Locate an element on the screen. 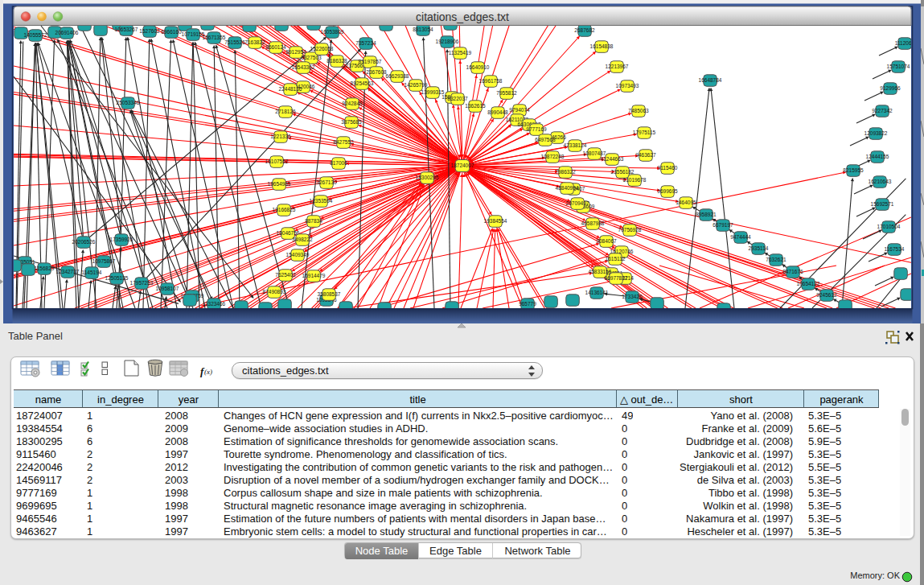 Image resolution: width=924 pixels, height=585 pixels. svg-text: 17975115 is located at coordinates (645, 132).